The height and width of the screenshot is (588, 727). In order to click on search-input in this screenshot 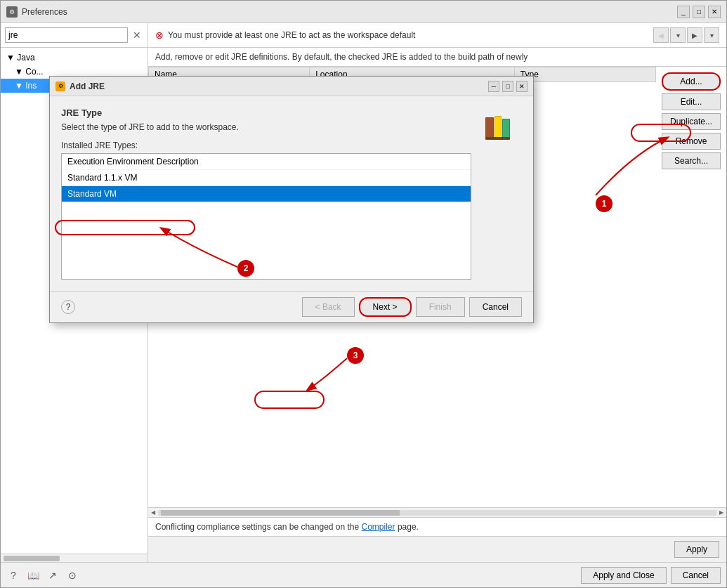, I will do `click(66, 35)`.